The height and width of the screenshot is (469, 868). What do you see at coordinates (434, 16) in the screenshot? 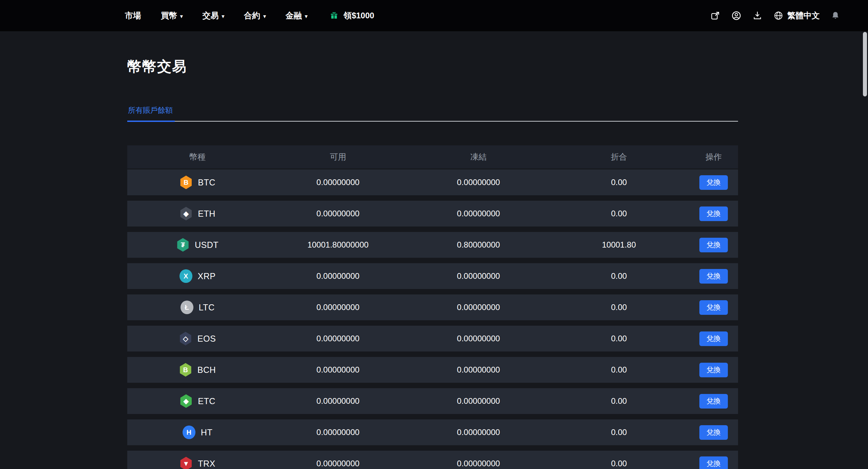
I see `top-nav: 市場 買幣 ▾ 交易 ▾ 合約 ▾ 金融 ▾ 領$1000` at bounding box center [434, 16].